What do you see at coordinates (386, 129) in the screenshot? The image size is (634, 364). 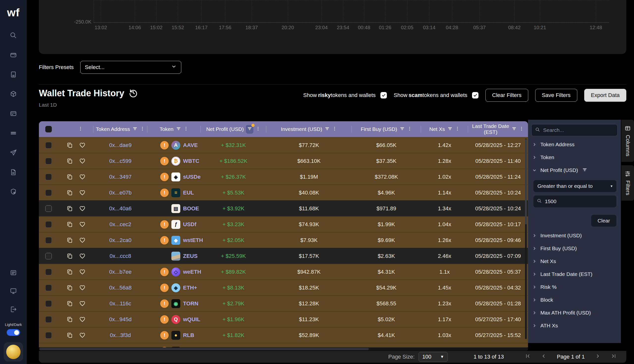 I see `header-first-buy: First Buy (USD)` at bounding box center [386, 129].